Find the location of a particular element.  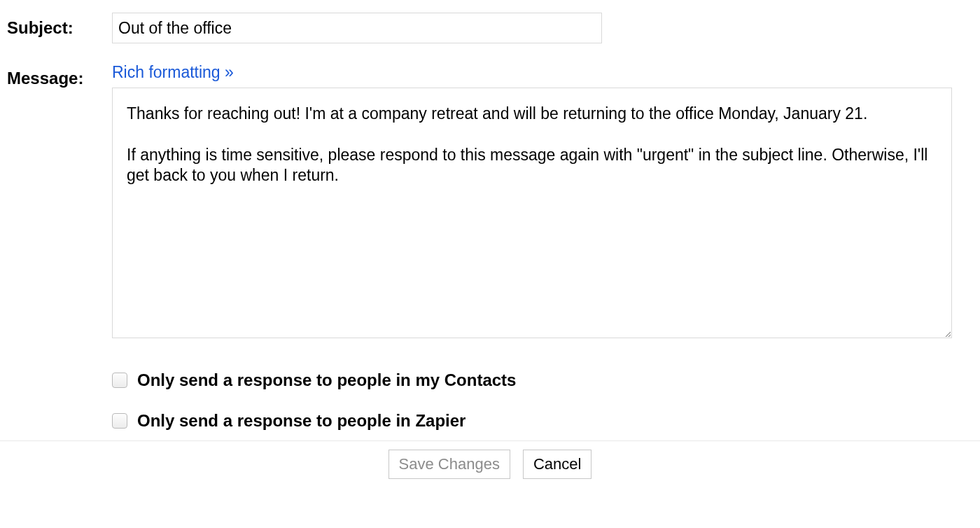

save-changes-button: Save Changes is located at coordinates (449, 464).